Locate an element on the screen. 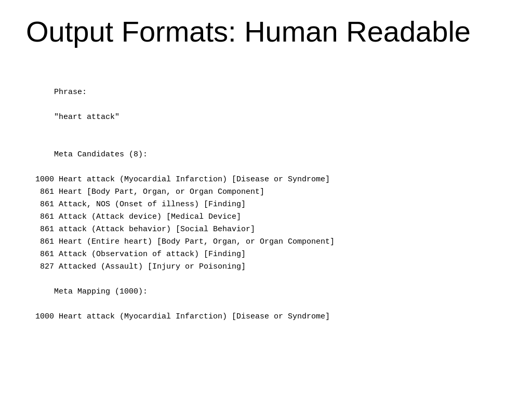 This screenshot has width=532, height=399. meta-candidates-label-line: Meta Candidates (8): is located at coordinates (266, 155).